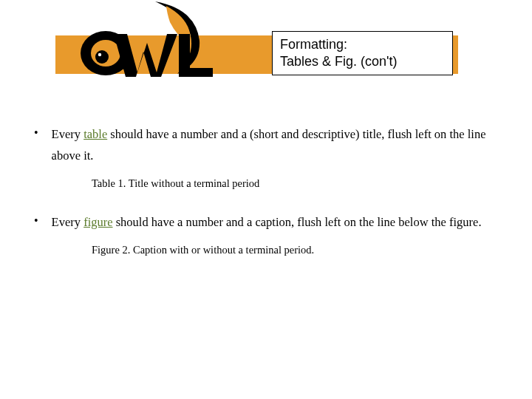 This screenshot has height=399, width=532. Describe the element at coordinates (270, 146) in the screenshot. I see `bullet-item: • Every table should have a number and a…` at that location.